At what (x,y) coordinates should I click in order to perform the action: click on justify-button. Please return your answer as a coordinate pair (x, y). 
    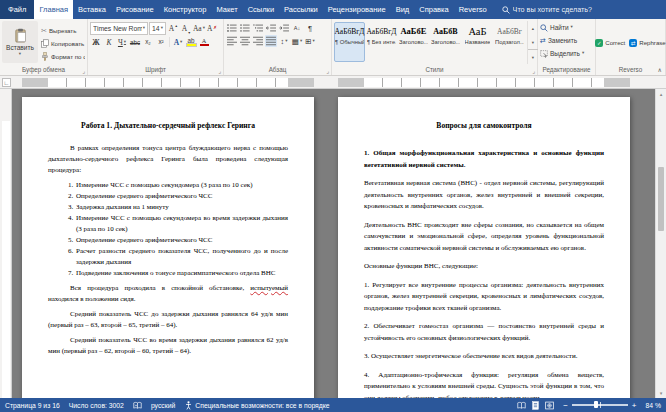
    Looking at the image, I should click on (271, 41).